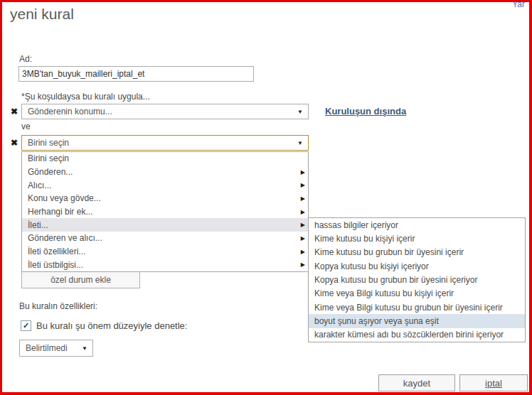  Describe the element at coordinates (14, 112) in the screenshot. I see `remove-condition-1-icon: ✖` at that location.